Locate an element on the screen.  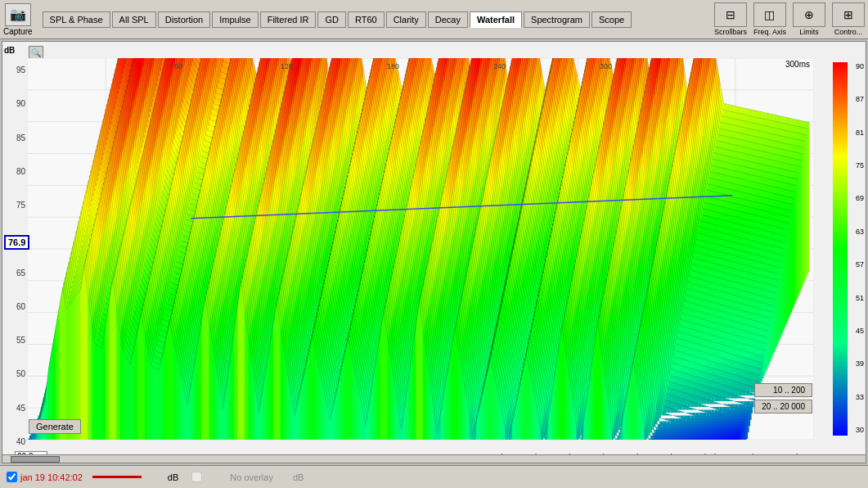
tab-rt60: RT60 is located at coordinates (367, 20).